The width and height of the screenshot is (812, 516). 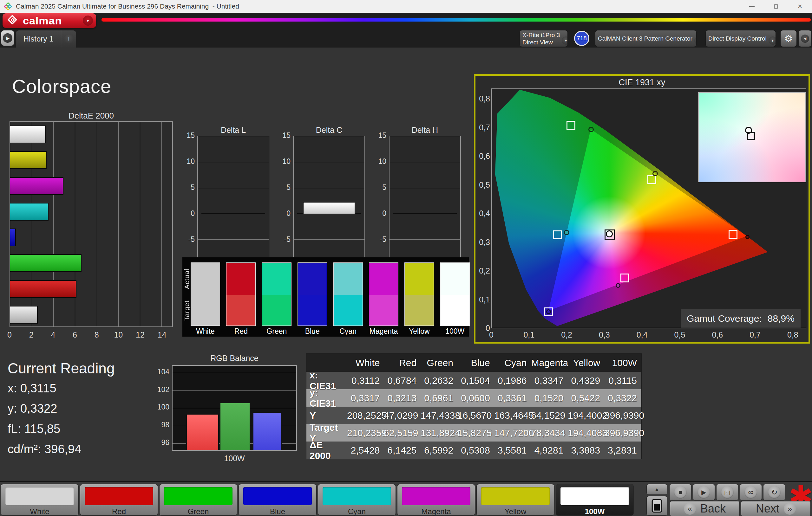 What do you see at coordinates (623, 381) in the screenshot?
I see `table-cell: 0,3115` at bounding box center [623, 381].